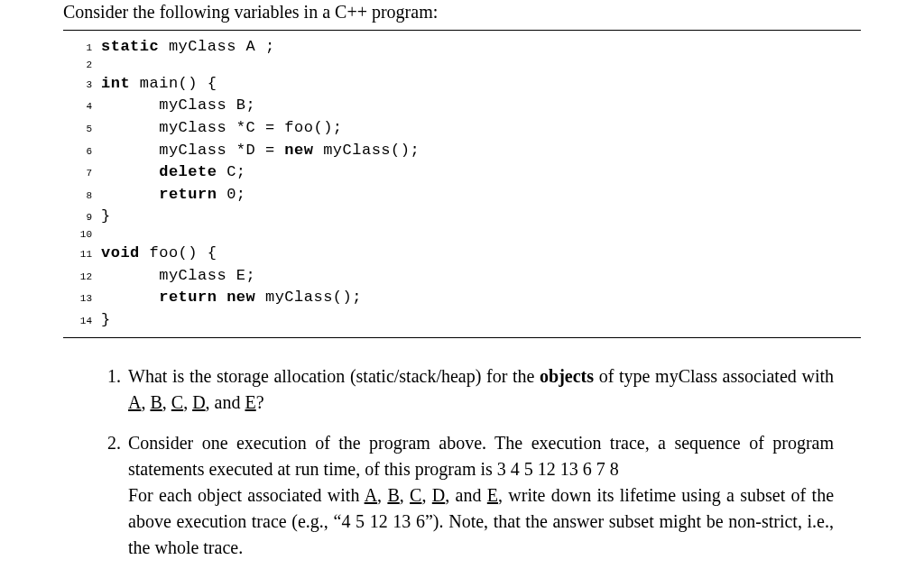  What do you see at coordinates (159, 85) in the screenshot?
I see `code-text: int main() {` at bounding box center [159, 85].